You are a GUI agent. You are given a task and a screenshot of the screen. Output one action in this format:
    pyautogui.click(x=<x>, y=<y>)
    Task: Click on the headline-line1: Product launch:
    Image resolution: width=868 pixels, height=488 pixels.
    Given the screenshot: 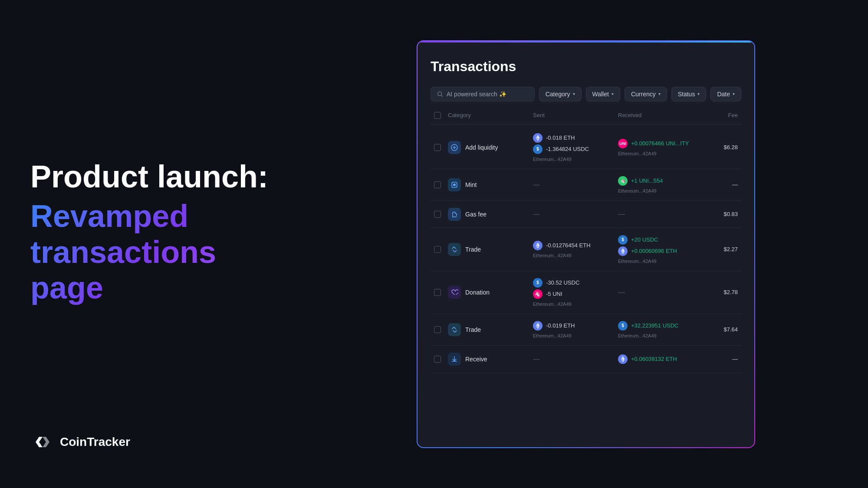 What is the action you would take?
    pyautogui.click(x=152, y=177)
    